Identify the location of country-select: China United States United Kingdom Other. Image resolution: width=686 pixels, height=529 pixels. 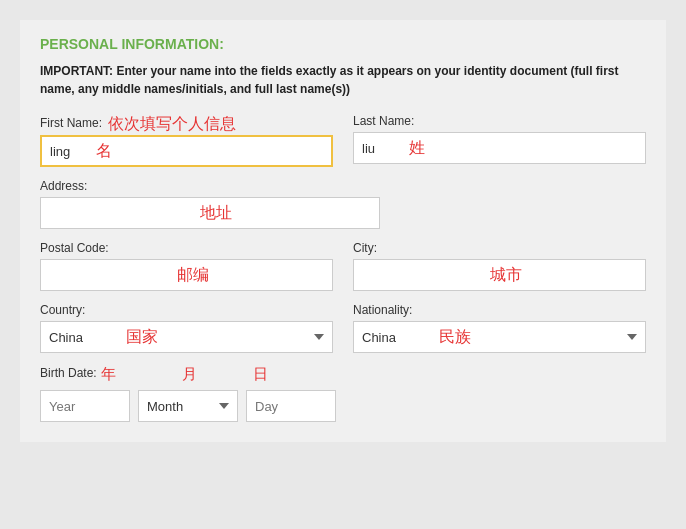
(186, 337).